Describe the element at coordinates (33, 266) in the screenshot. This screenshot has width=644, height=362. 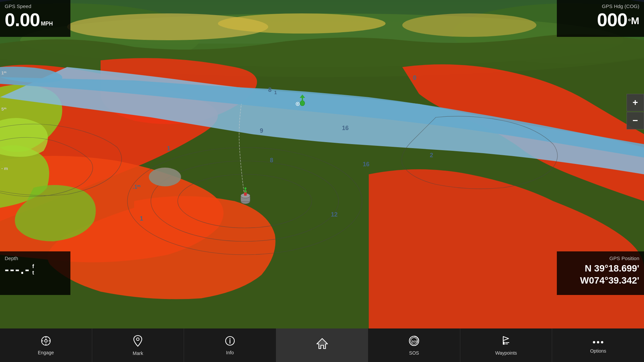
I see `depth-unit-f: f` at that location.